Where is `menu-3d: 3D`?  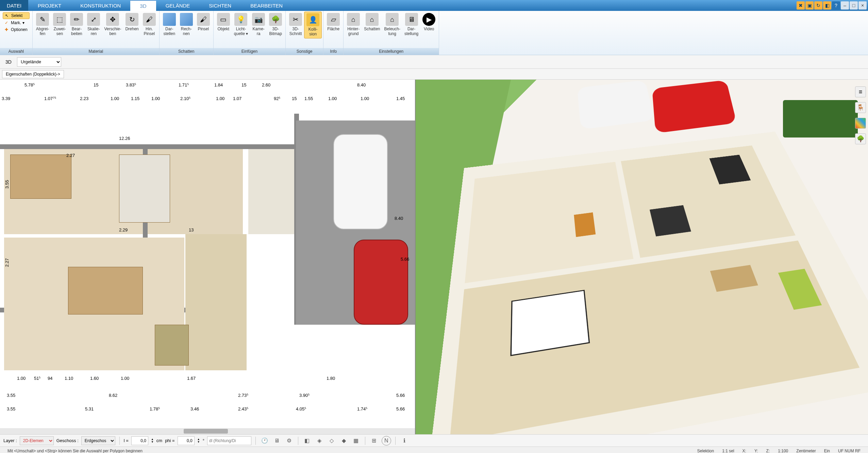
menu-3d: 3D is located at coordinates (143, 5).